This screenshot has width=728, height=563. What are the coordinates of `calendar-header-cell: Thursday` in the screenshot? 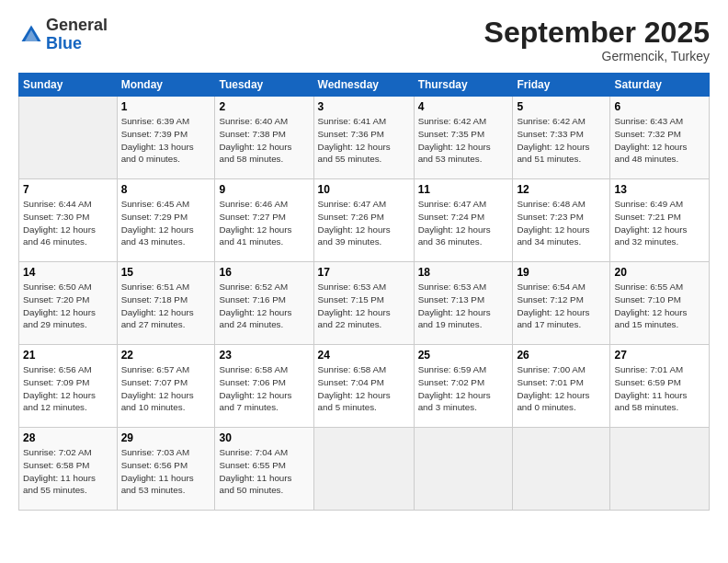 It's located at (463, 85).